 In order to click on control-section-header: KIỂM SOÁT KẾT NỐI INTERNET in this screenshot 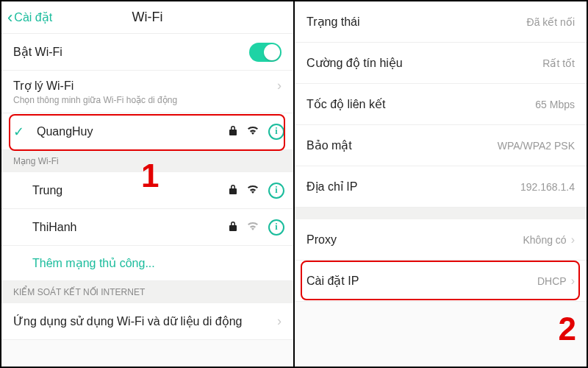, I will do `click(147, 292)`.